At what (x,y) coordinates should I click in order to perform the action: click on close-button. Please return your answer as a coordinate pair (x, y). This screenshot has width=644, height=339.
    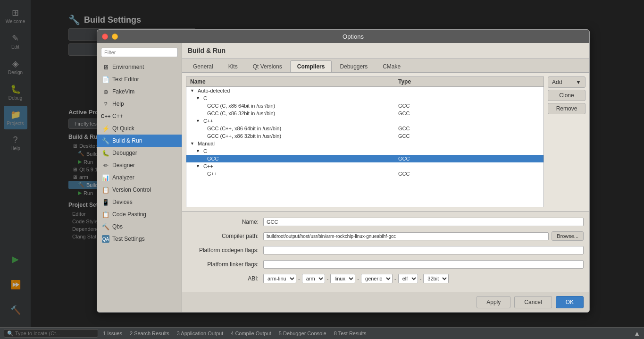
    Looking at the image, I should click on (105, 37).